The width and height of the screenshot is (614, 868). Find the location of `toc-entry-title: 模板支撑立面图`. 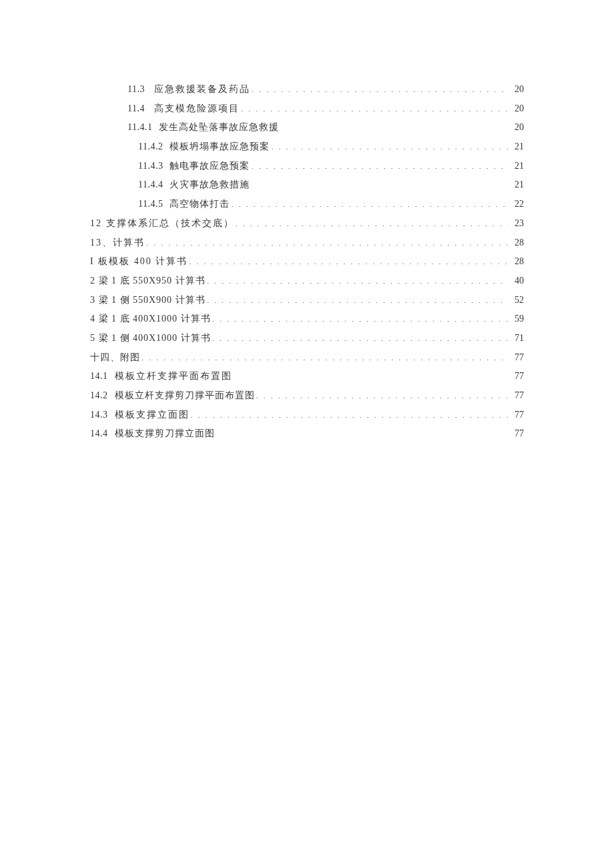

toc-entry-title: 模板支撑立面图 is located at coordinates (152, 415).